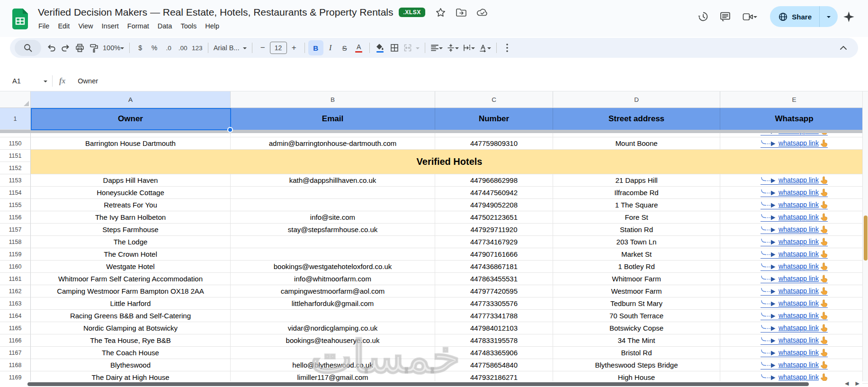  Describe the element at coordinates (636, 193) in the screenshot. I see `cell-street: Ilfracombe Rd` at that location.